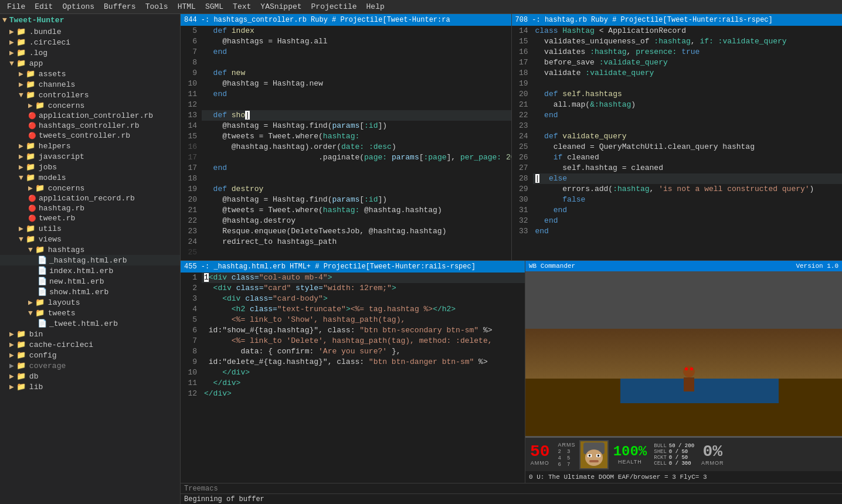 This screenshot has width=842, height=504. What do you see at coordinates (817, 266) in the screenshot?
I see `game-version: Version 1.0` at bounding box center [817, 266].